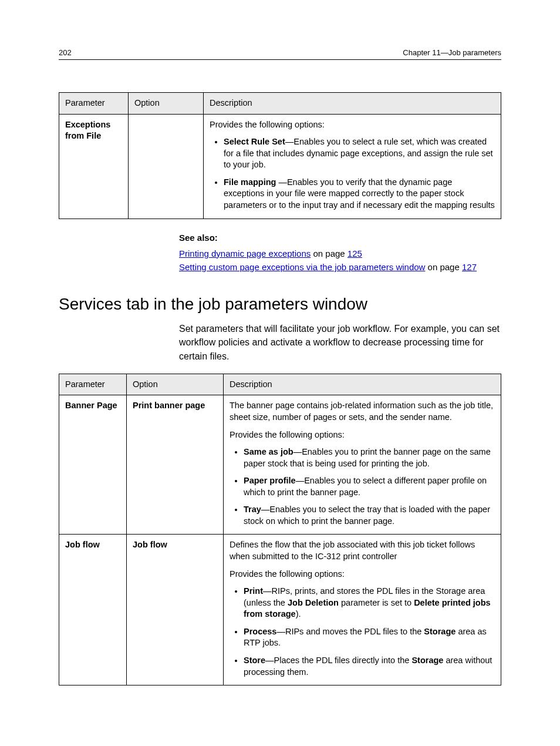 The height and width of the screenshot is (746, 560). I want to click on section-intro: Set parameters that will facilitate your…, so click(340, 342).